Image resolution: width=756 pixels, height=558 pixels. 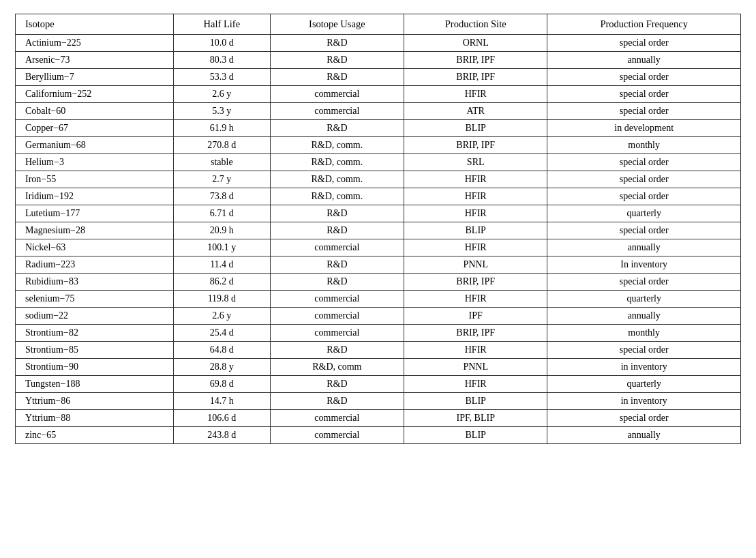 What do you see at coordinates (95, 435) in the screenshot?
I see `table-cell: zinc−65` at bounding box center [95, 435].